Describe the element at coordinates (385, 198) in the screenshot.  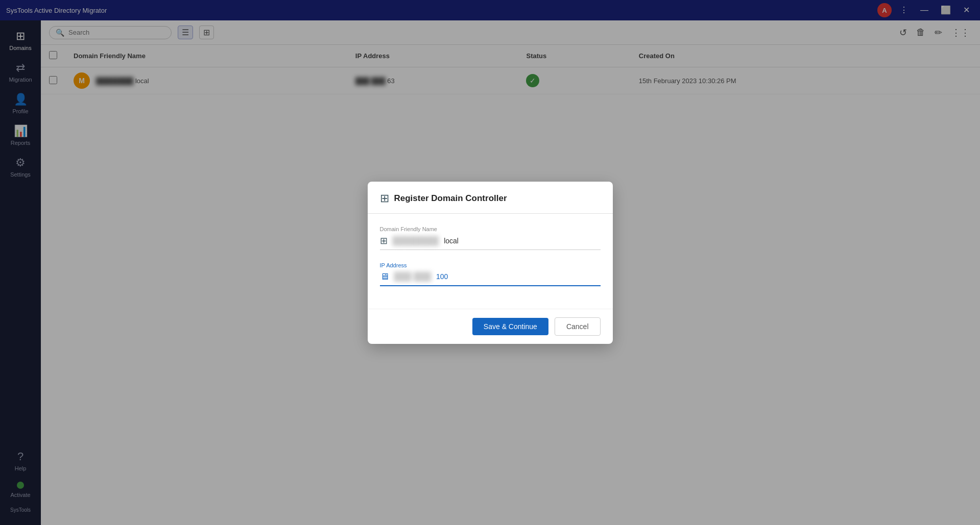
I see `dialog-header-icon: ⊞` at that location.